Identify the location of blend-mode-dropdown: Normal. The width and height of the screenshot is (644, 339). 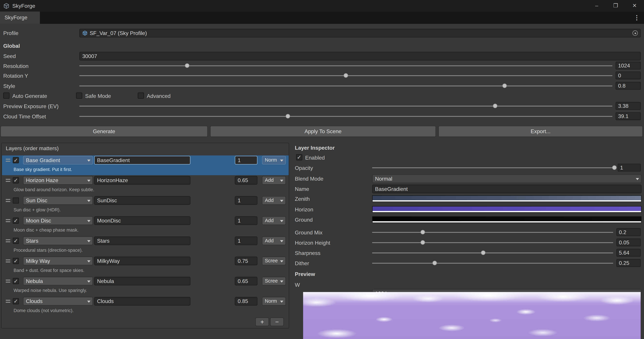
(507, 179).